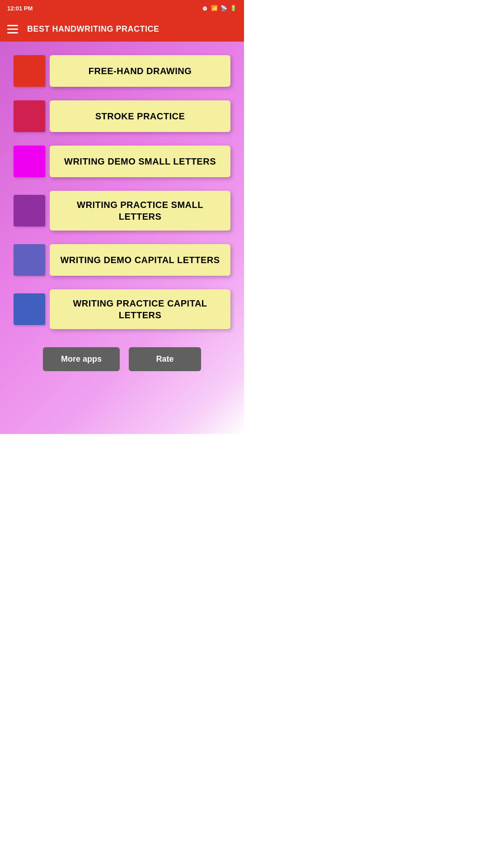 Image resolution: width=488 pixels, height=868 pixels. What do you see at coordinates (224, 8) in the screenshot?
I see `signal-icon: 📡` at bounding box center [224, 8].